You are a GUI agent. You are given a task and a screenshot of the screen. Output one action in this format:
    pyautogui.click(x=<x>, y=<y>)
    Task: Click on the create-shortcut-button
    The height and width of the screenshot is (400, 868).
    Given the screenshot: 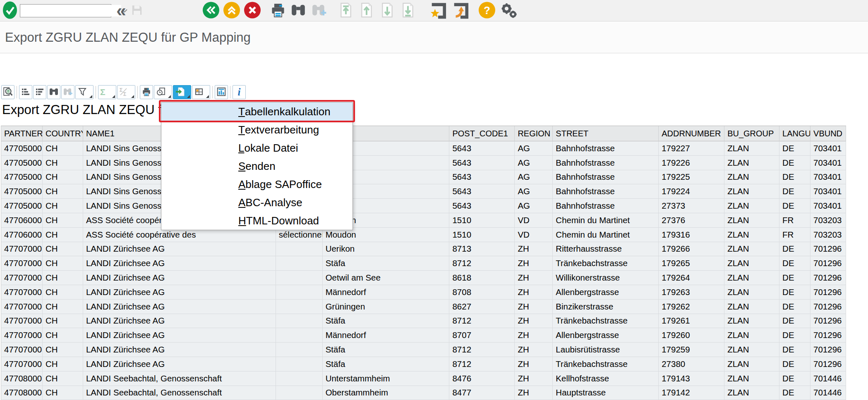 What is the action you would take?
    pyautogui.click(x=438, y=11)
    